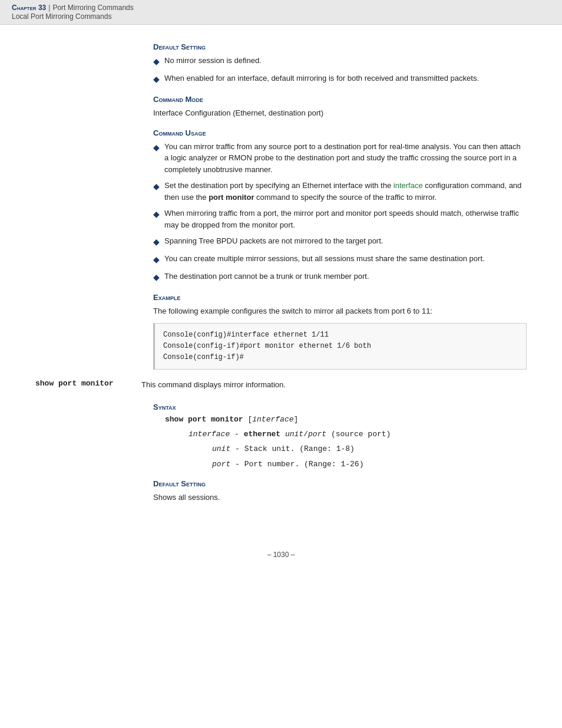  Describe the element at coordinates (281, 555) in the screenshot. I see `page-footer: – 1030 –` at that location.